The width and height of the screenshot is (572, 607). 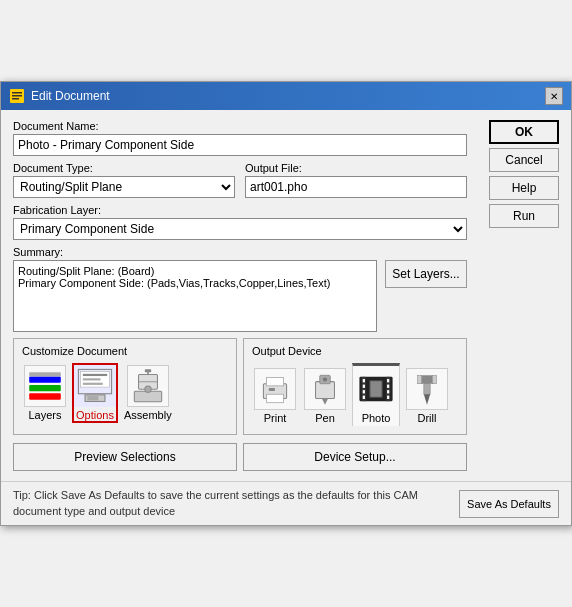 What do you see at coordinates (17, 96) in the screenshot?
I see `dialog-title-icon` at bounding box center [17, 96].